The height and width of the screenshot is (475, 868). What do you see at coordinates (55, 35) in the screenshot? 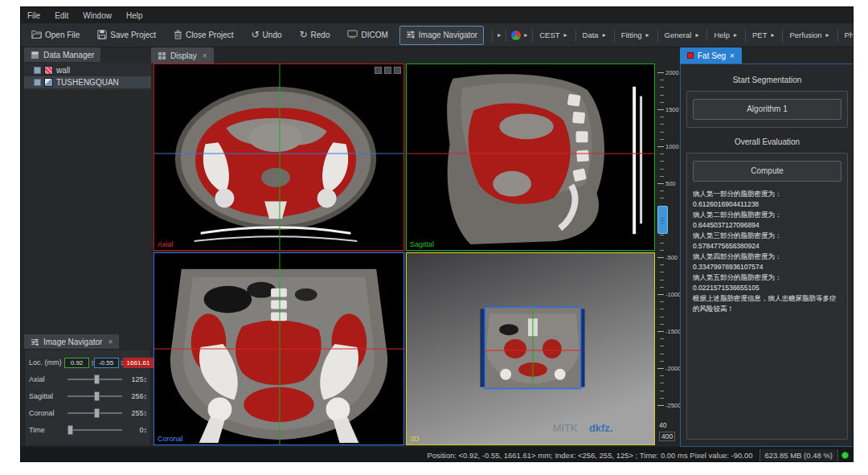
I see `open-file-button: Open File` at bounding box center [55, 35].